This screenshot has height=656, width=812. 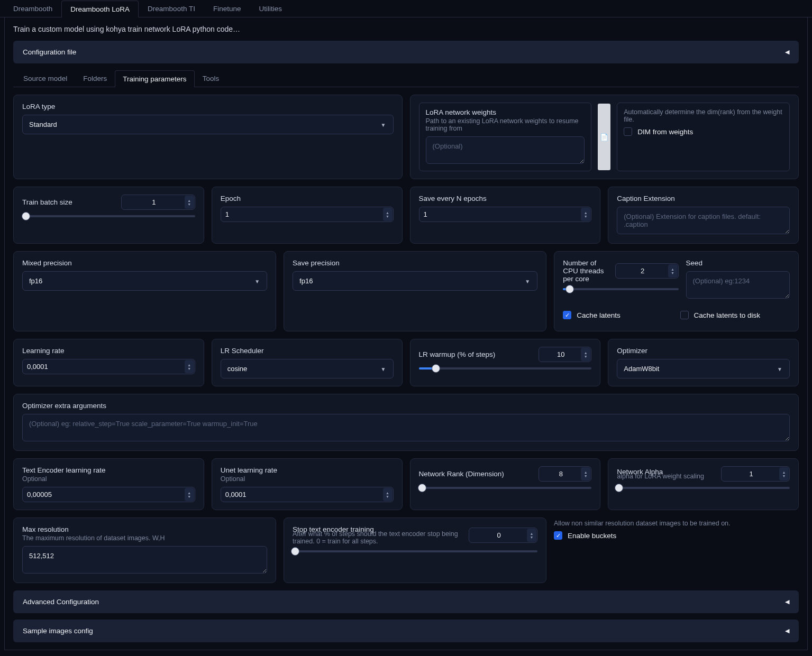 I want to click on cpu-threads-label: Number of CPU threads per core, so click(x=584, y=271).